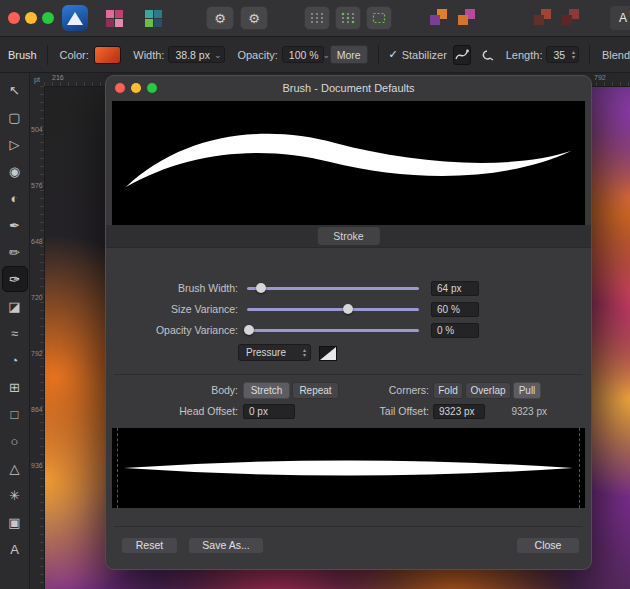 The height and width of the screenshot is (589, 630). Describe the element at coordinates (114, 18) in the screenshot. I see `pixel-grid-icon` at that location.